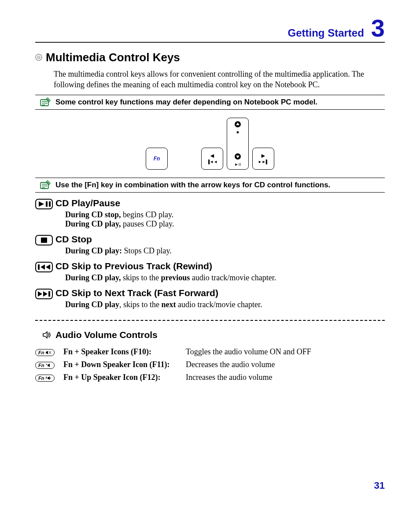  I want to click on header-title: Getting Started, so click(326, 34).